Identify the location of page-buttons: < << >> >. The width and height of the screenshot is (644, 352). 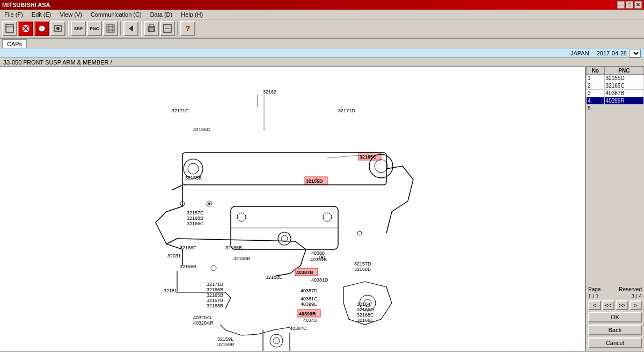
(615, 305).